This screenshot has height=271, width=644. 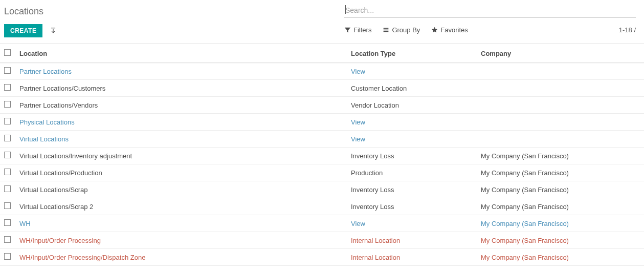 I want to click on table-row: WH/Input/Order Processing/Dispatch ZoneI…, so click(x=322, y=257).